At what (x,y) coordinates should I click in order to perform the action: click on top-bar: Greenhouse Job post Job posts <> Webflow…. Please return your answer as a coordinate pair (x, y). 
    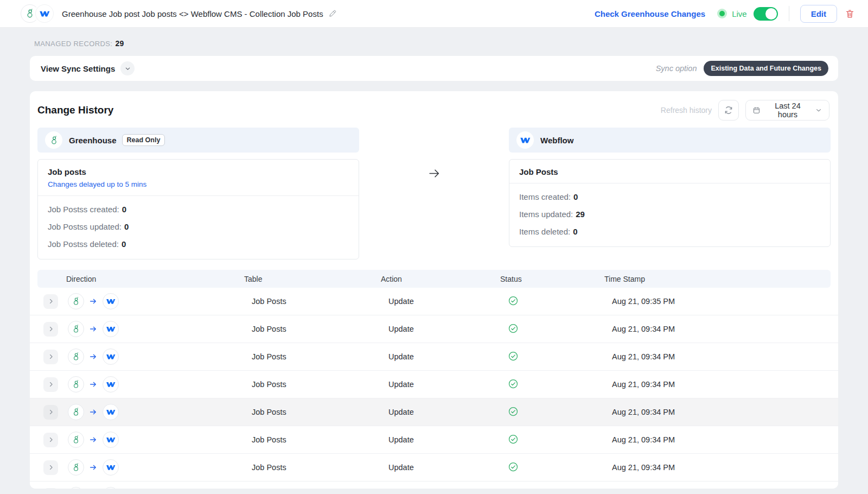
    Looking at the image, I should click on (434, 14).